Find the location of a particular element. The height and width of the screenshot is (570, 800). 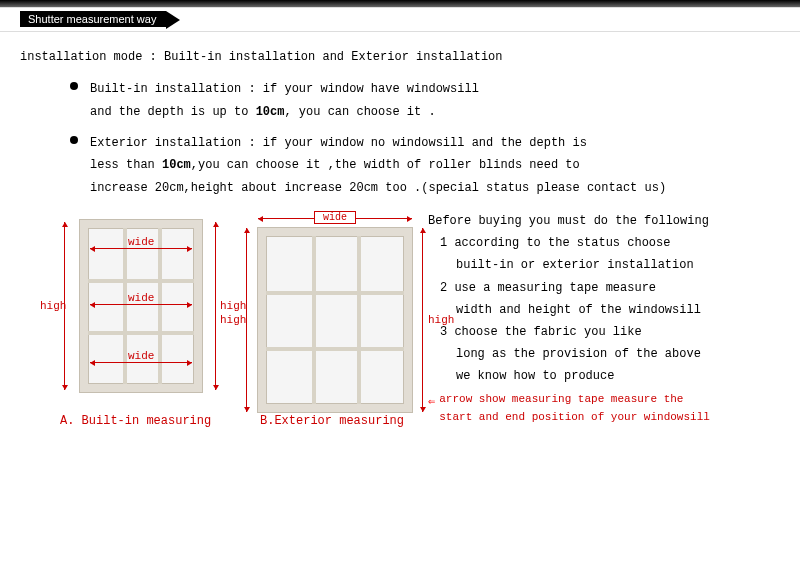

caption-a: A. Built-in measuring is located at coordinates (136, 421).